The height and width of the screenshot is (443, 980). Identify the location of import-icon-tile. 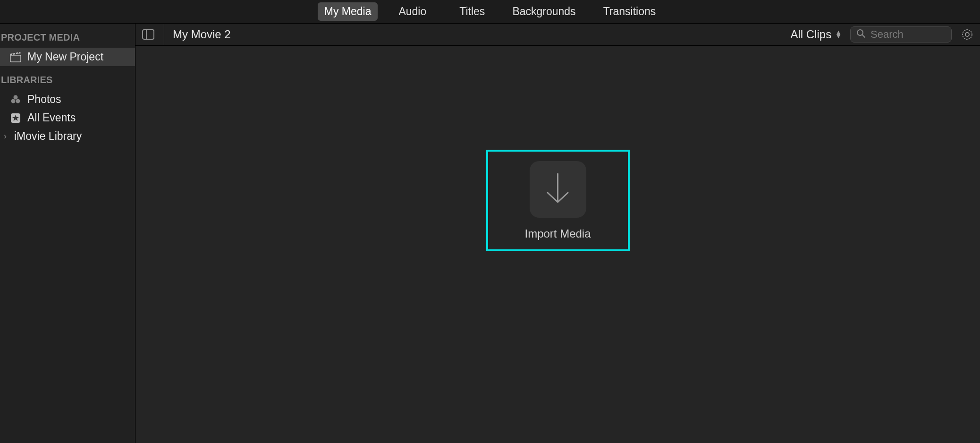
(558, 189).